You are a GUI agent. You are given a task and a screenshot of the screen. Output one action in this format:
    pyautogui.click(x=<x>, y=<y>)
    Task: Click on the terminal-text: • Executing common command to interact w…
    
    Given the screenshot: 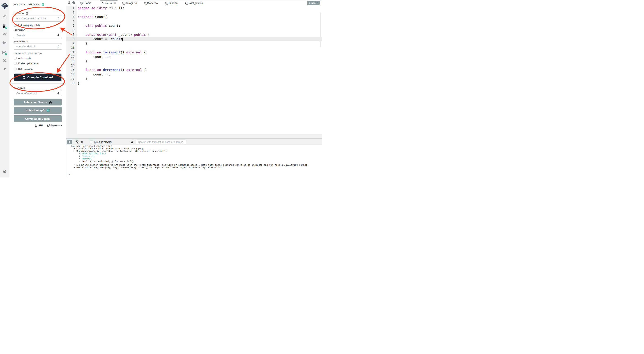 What is the action you would take?
    pyautogui.click(x=190, y=165)
    